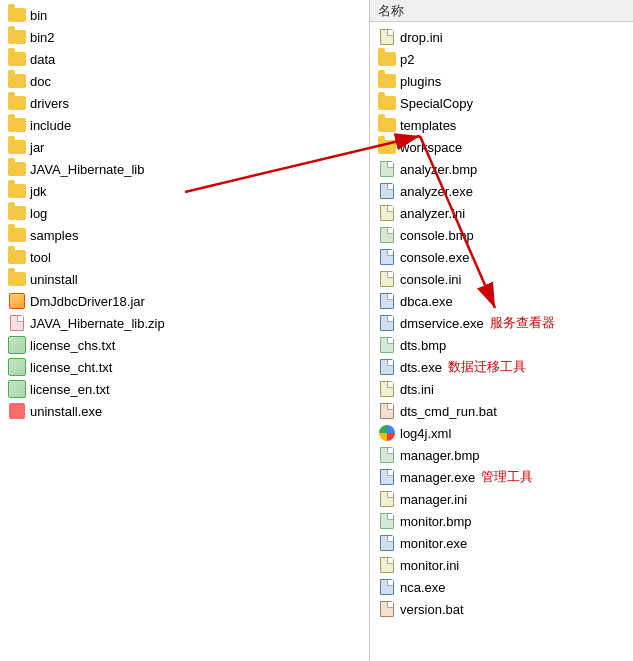  I want to click on file-name: dts.exe, so click(421, 368).